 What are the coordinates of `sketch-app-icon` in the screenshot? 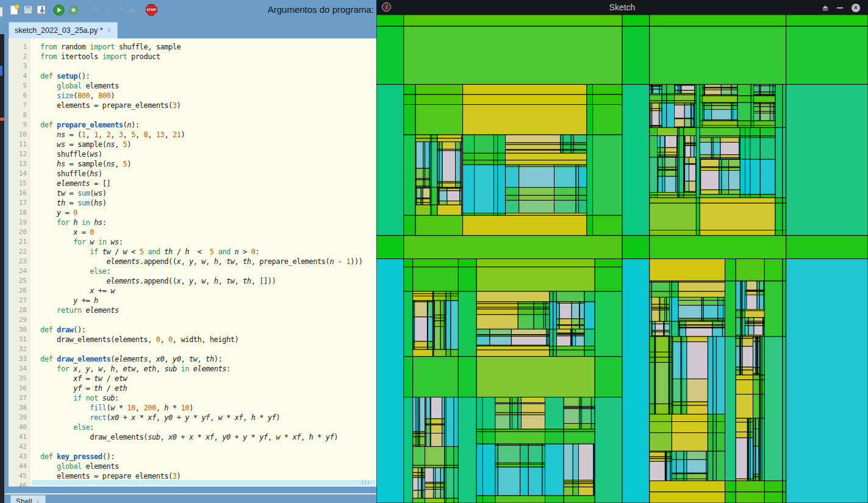 It's located at (387, 7).